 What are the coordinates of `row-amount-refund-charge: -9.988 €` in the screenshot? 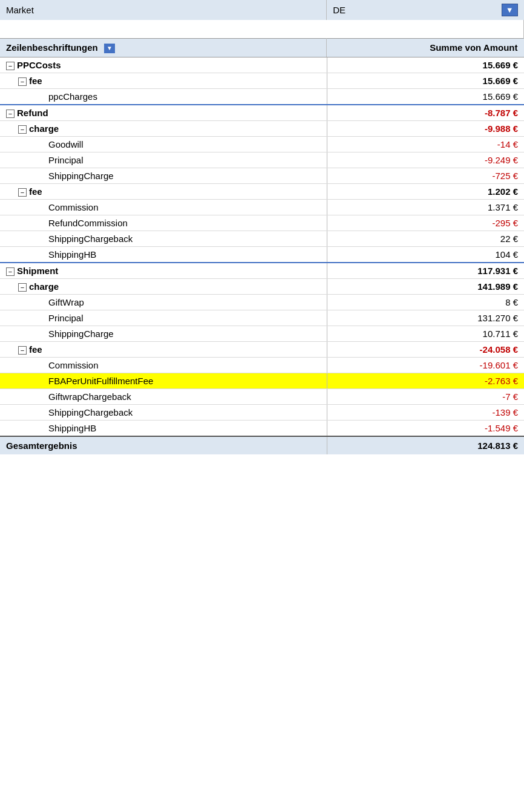 It's located at (425, 128).